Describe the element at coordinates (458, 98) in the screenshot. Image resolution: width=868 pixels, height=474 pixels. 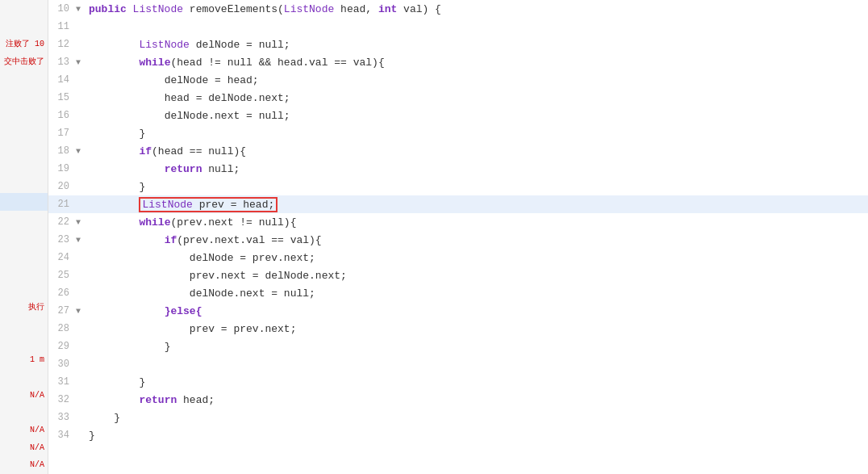
I see `code-line-15: 15 head = delNode.next;` at that location.